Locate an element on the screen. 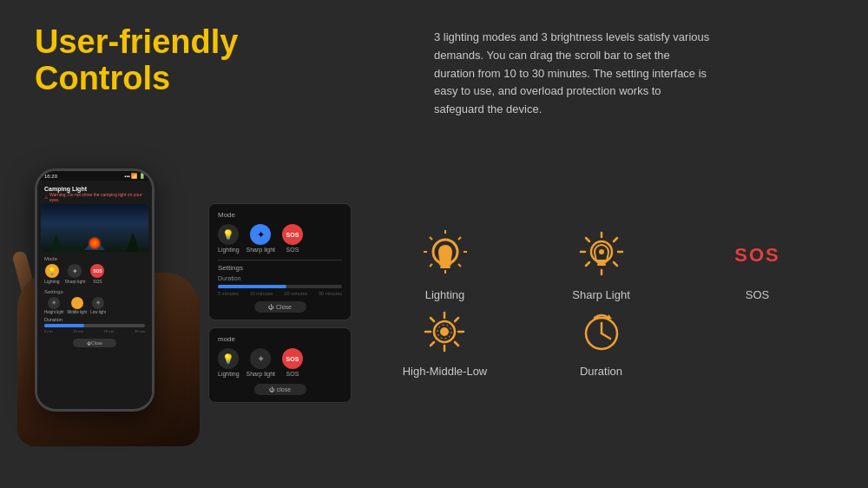 Image resolution: width=868 pixels, height=488 pixels. duration-icon is located at coordinates (602, 332).